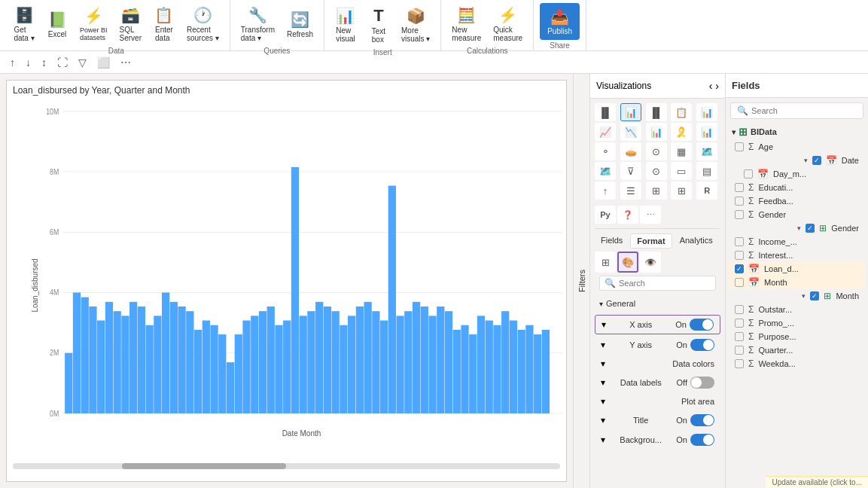  I want to click on income-checkbox, so click(739, 242).